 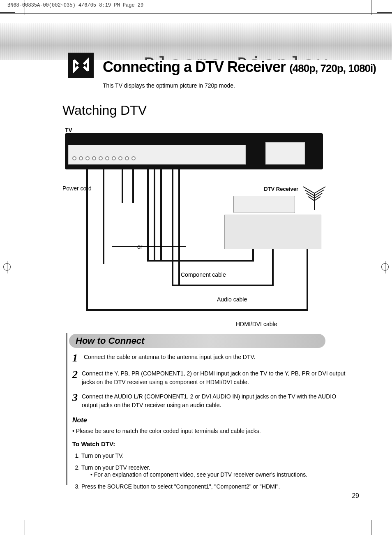 What do you see at coordinates (256, 324) in the screenshot?
I see `hdmi-dvi-cable-label: HDMI/DVI cable` at bounding box center [256, 324].